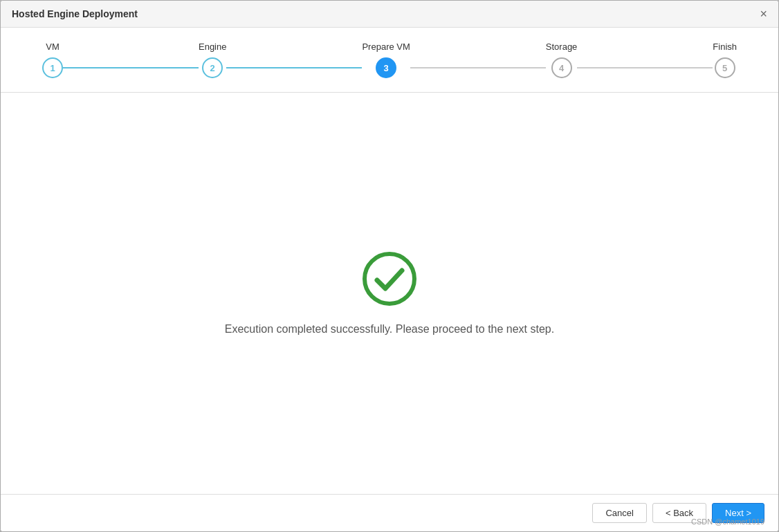 This screenshot has width=779, height=532. What do you see at coordinates (53, 59) in the screenshot?
I see `step-1: VM 1` at bounding box center [53, 59].